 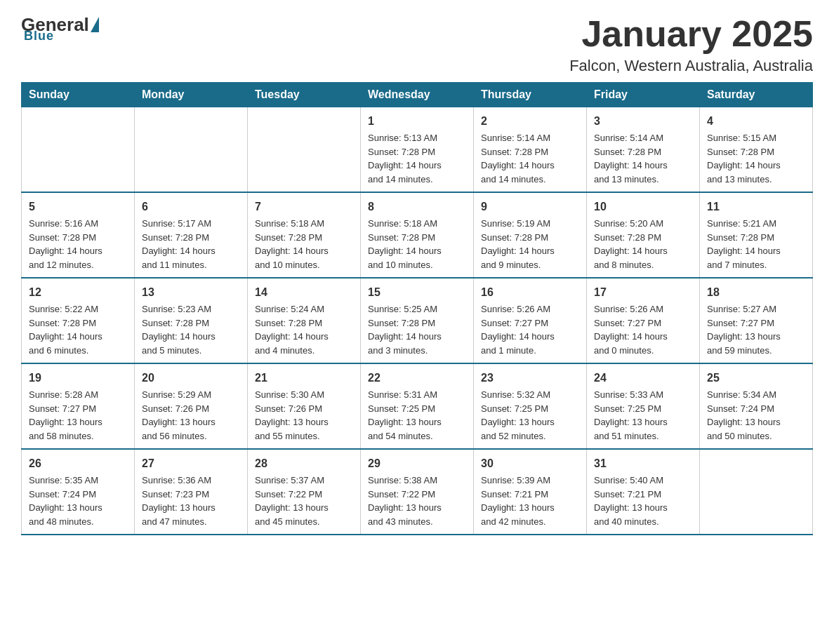 What do you see at coordinates (191, 207) in the screenshot?
I see `day-number: 6` at bounding box center [191, 207].